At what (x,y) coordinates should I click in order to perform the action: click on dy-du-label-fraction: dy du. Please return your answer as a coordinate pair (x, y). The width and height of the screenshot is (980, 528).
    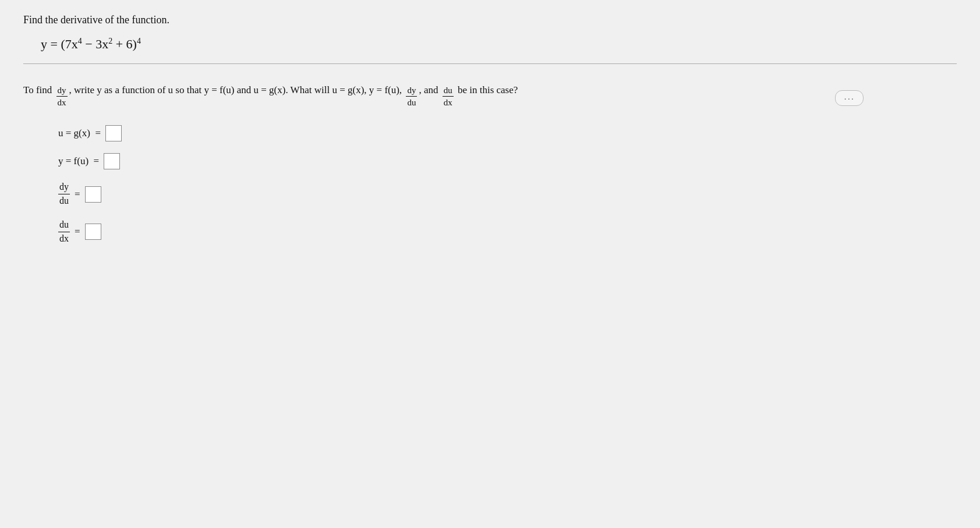
    Looking at the image, I should click on (64, 194).